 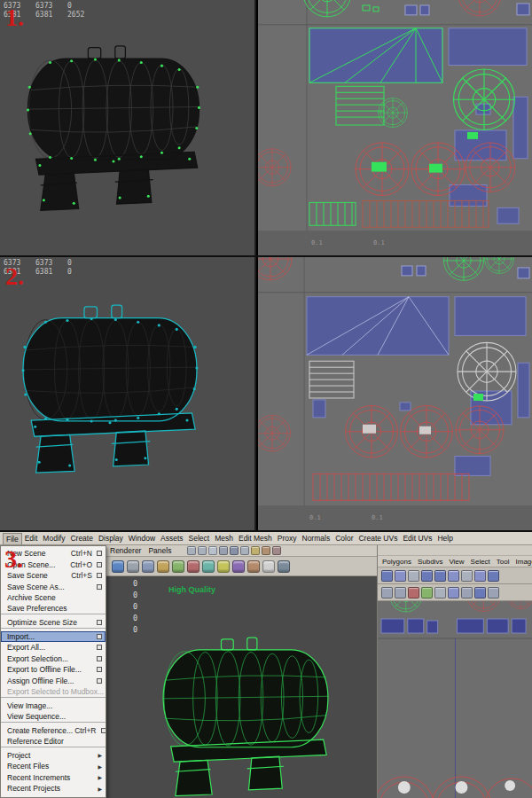 I want to click on uv-cut-icon, so click(x=466, y=576).